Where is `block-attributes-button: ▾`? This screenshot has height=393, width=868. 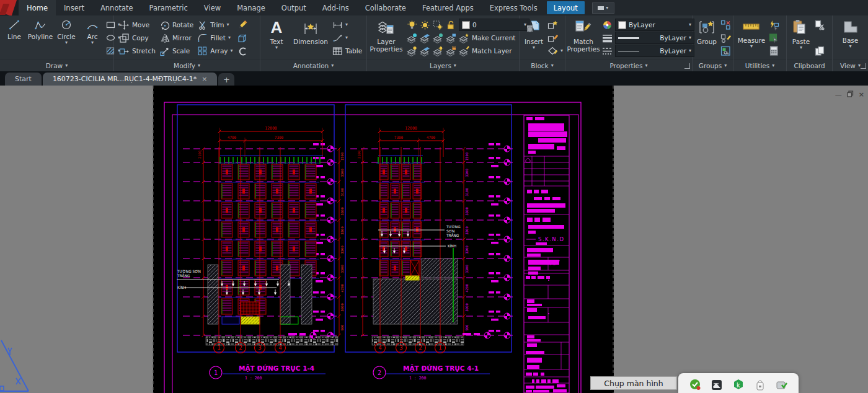 block-attributes-button: ▾ is located at coordinates (556, 51).